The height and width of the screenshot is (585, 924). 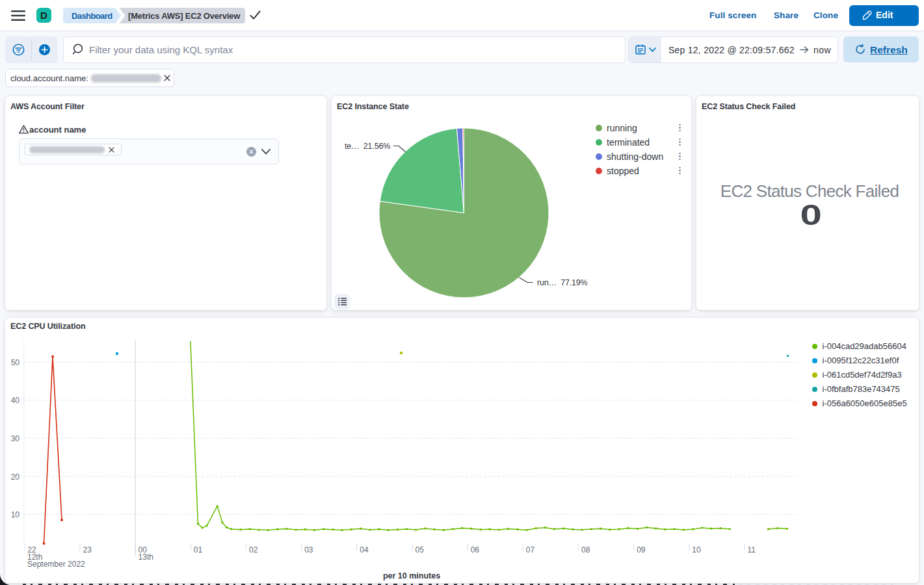 I want to click on svg-text: Dashboard, so click(x=92, y=16).